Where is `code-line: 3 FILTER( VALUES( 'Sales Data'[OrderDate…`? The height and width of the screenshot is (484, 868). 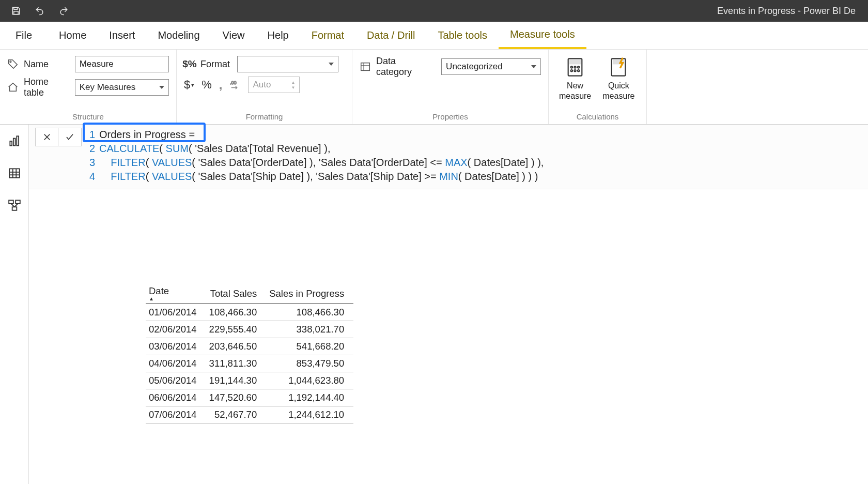 code-line: 3 FILTER( VALUES( 'Sales Data'[OrderDate… is located at coordinates (477, 162).